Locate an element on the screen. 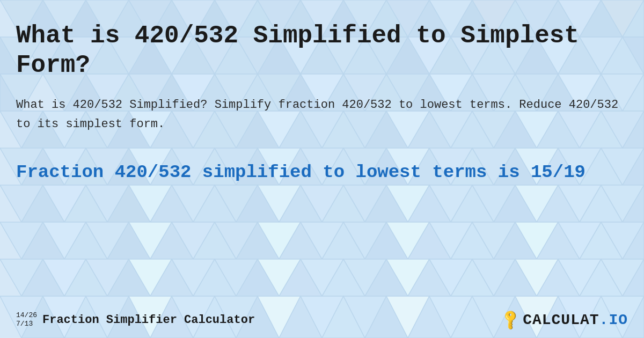  page-description: What is 420/532 Simplified? Simplify fra… is located at coordinates (322, 114).